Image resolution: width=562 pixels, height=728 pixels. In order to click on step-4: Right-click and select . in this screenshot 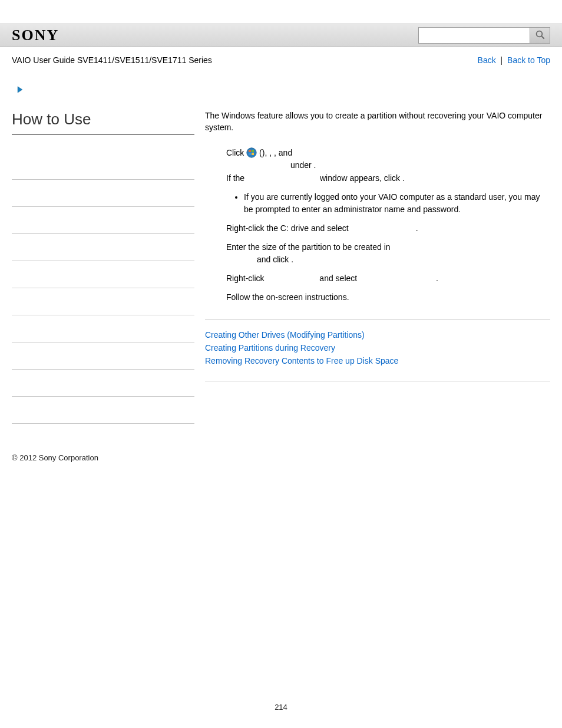, I will do `click(388, 279)`.